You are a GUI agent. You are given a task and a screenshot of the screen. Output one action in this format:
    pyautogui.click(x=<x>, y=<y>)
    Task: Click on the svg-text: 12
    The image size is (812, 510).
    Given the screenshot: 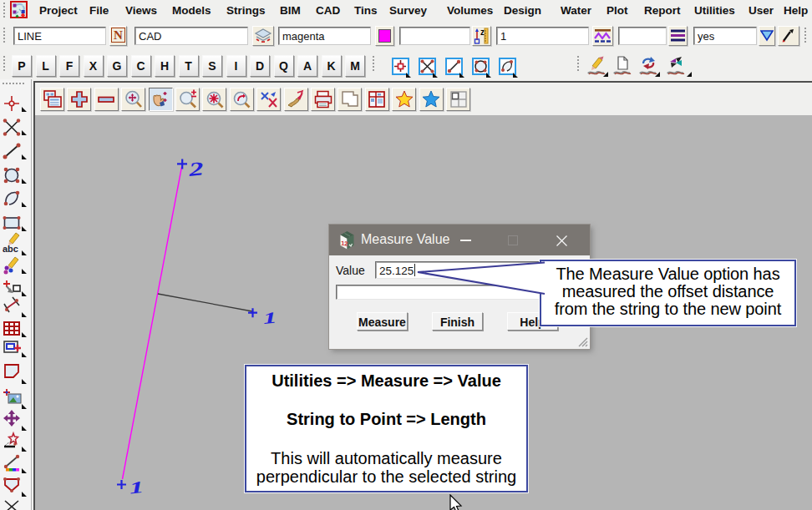 What is the action you would take?
    pyautogui.click(x=344, y=244)
    